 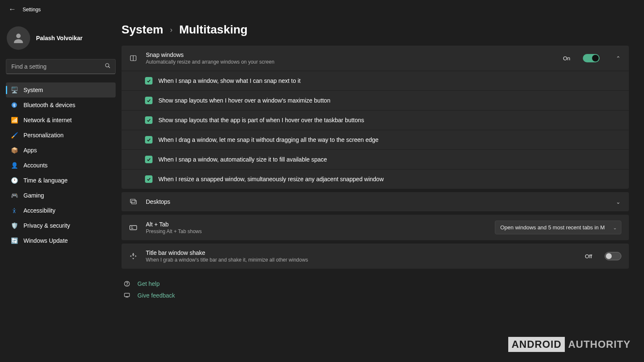 I want to click on snap-toggle, so click(x=591, y=58).